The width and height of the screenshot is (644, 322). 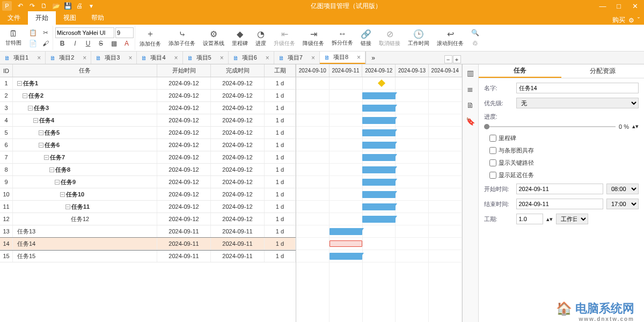 What do you see at coordinates (184, 71) in the screenshot?
I see `col-start-header: 开始时间` at bounding box center [184, 71].